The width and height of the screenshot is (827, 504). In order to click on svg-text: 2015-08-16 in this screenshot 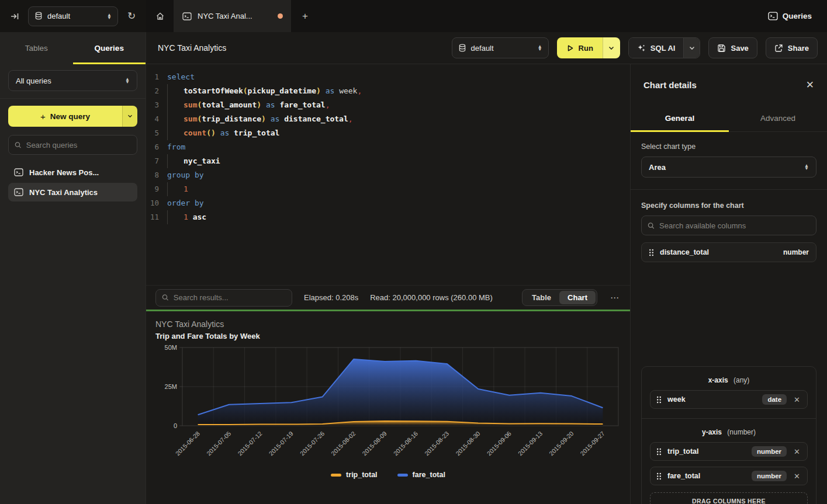, I will do `click(406, 444)`.